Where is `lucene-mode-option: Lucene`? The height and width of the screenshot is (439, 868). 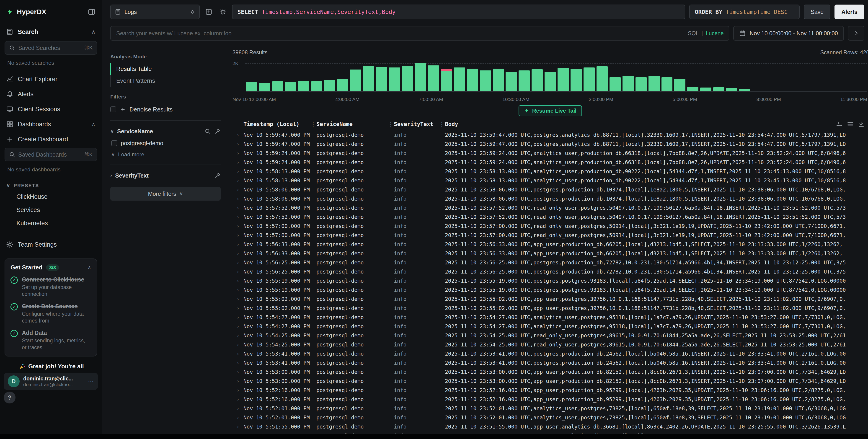 lucene-mode-option: Lucene is located at coordinates (715, 33).